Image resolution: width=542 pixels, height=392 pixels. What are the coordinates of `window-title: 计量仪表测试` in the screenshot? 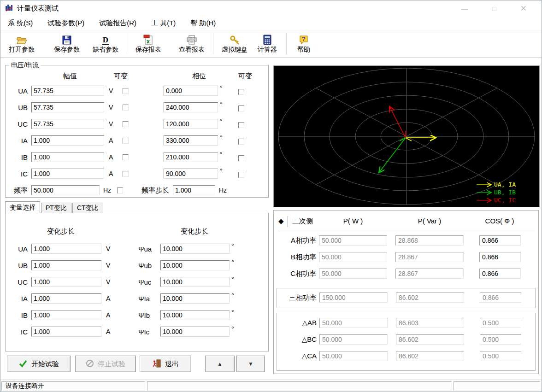 It's located at (38, 8).